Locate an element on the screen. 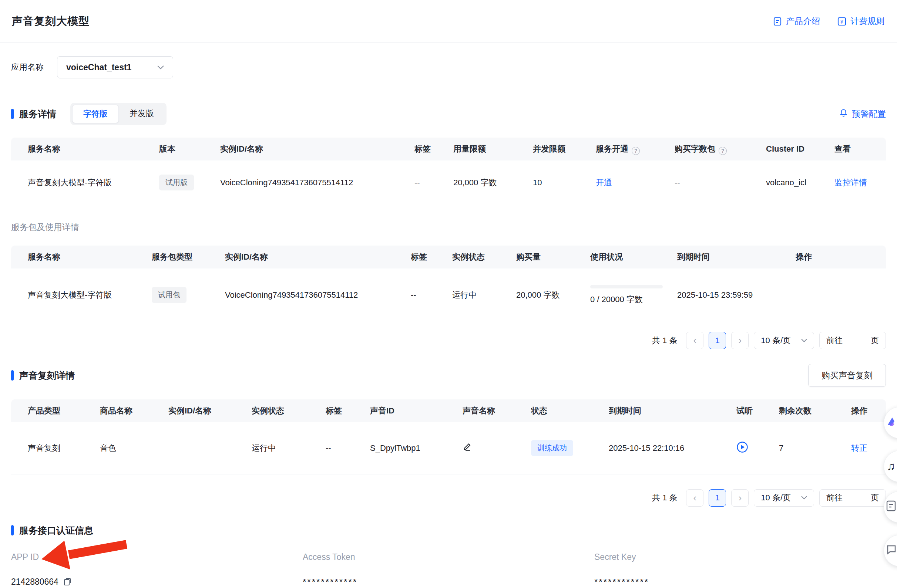  package-pagination: 共 1 条 ‹ 1 › 10 条/页 前往 页 is located at coordinates (448, 341).